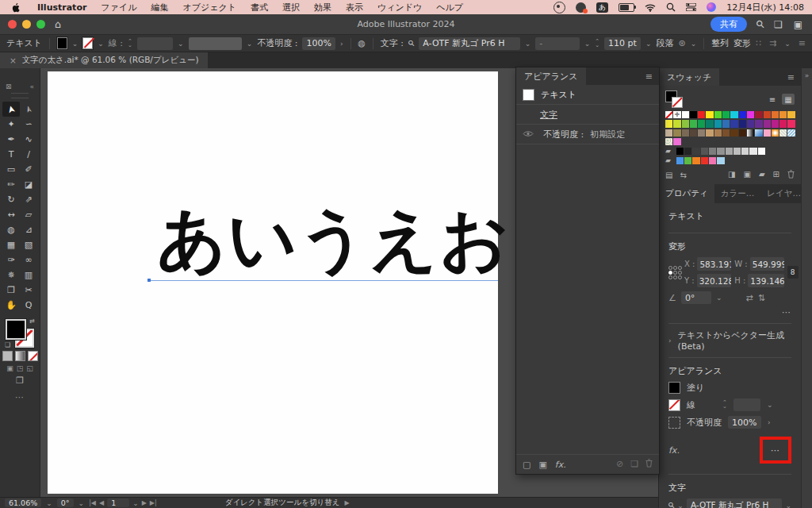 This screenshot has height=508, width=812. I want to click on edit-toolbar-icon: ⋯, so click(20, 397).